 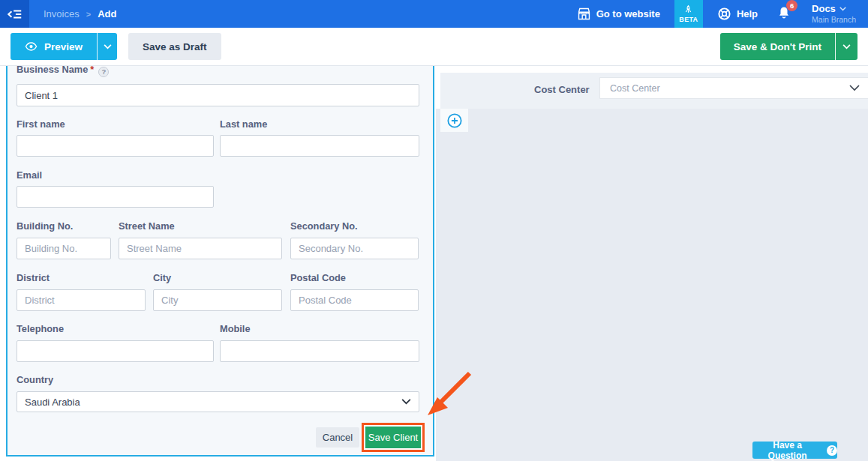 I want to click on storefront-icon, so click(x=584, y=13).